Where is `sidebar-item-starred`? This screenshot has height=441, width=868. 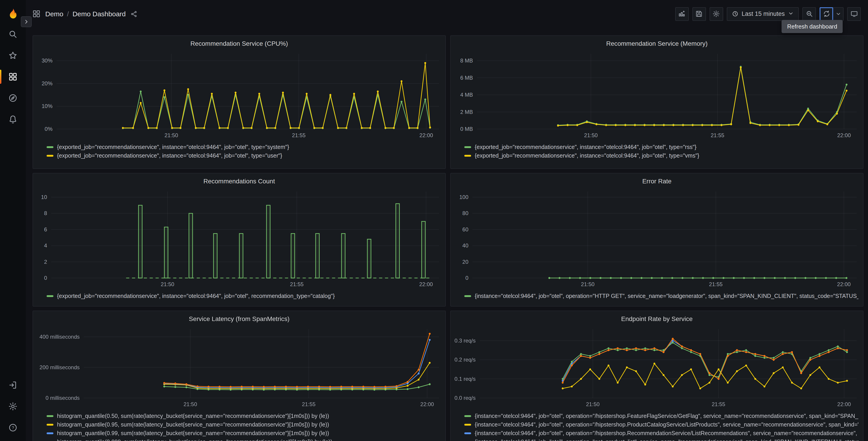 sidebar-item-starred is located at coordinates (13, 55).